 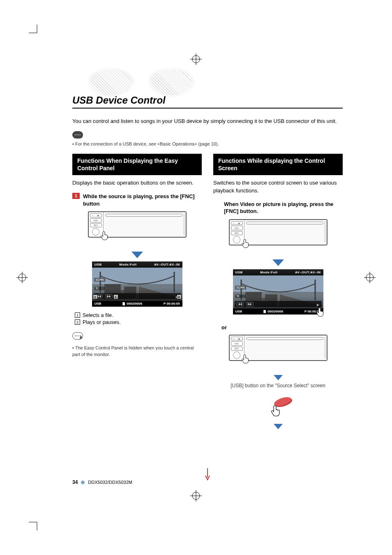 I want to click on step-number-badge: 1, so click(x=76, y=196).